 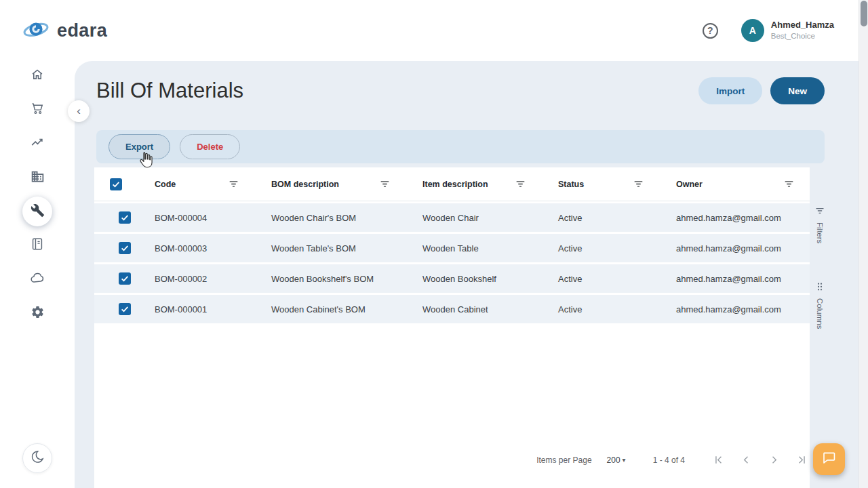 I want to click on cell-bom-description: Wooden Table's BOM, so click(x=330, y=248).